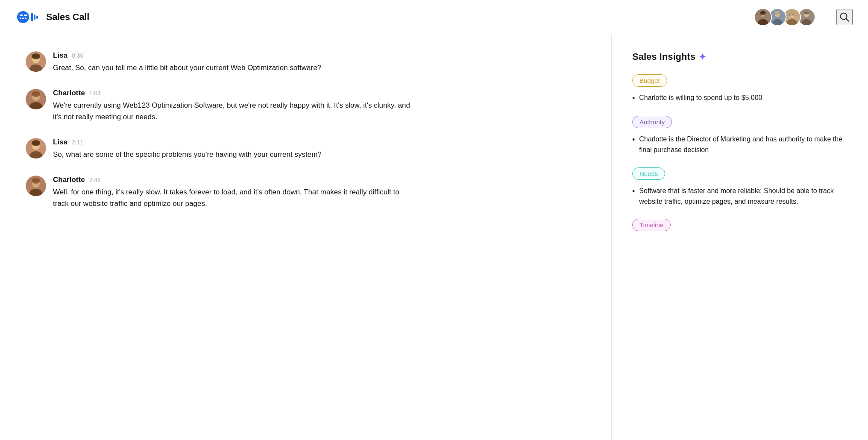 This screenshot has height=440, width=868. Describe the element at coordinates (306, 192) in the screenshot. I see `message-group-4: Charlotte 2:46 Well, for one thing, it's…` at that location.